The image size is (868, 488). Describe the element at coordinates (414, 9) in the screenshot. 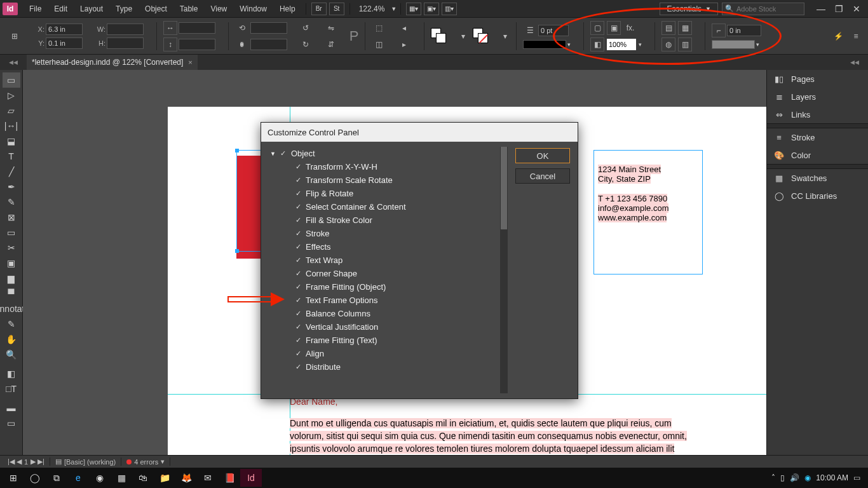

I see `view-options-icon: ▦▾` at that location.